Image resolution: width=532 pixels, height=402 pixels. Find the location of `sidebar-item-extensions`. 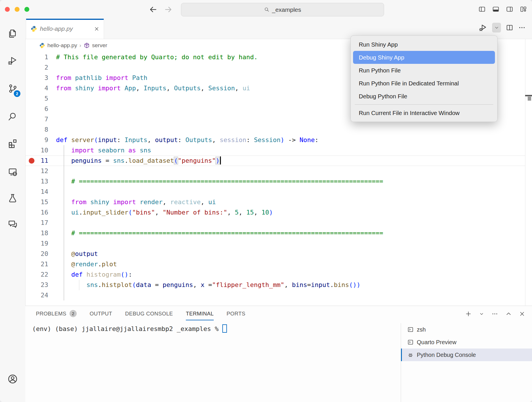

sidebar-item-extensions is located at coordinates (13, 143).